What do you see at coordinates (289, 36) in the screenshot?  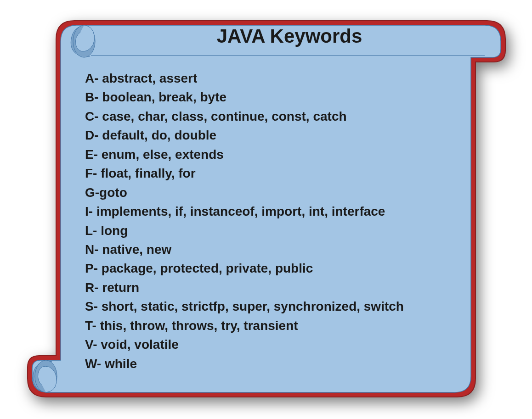 I see `document-title: JAVA Keywords` at bounding box center [289, 36].